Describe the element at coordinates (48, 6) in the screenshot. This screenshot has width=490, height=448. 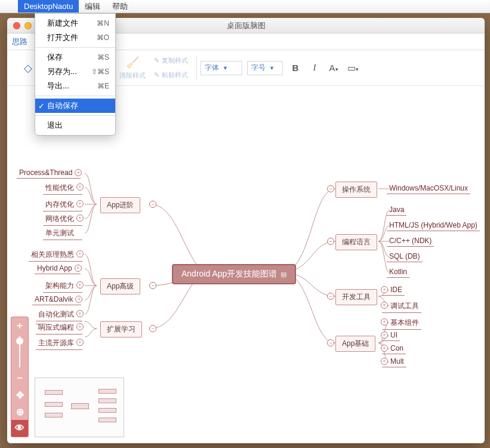
I see `menubar-app: DesktopNaotu` at that location.